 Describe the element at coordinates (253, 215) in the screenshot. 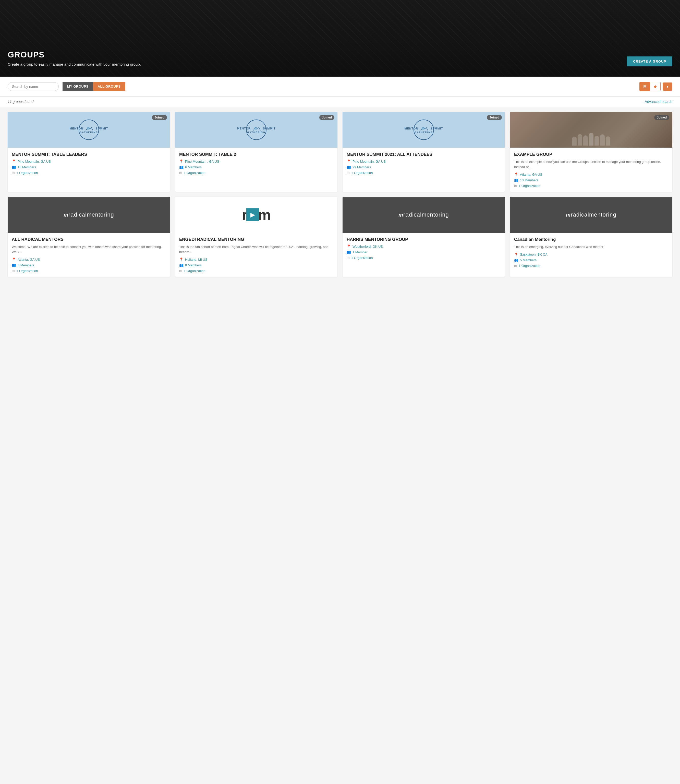

I see `engedi-arrow-box: ▶` at that location.